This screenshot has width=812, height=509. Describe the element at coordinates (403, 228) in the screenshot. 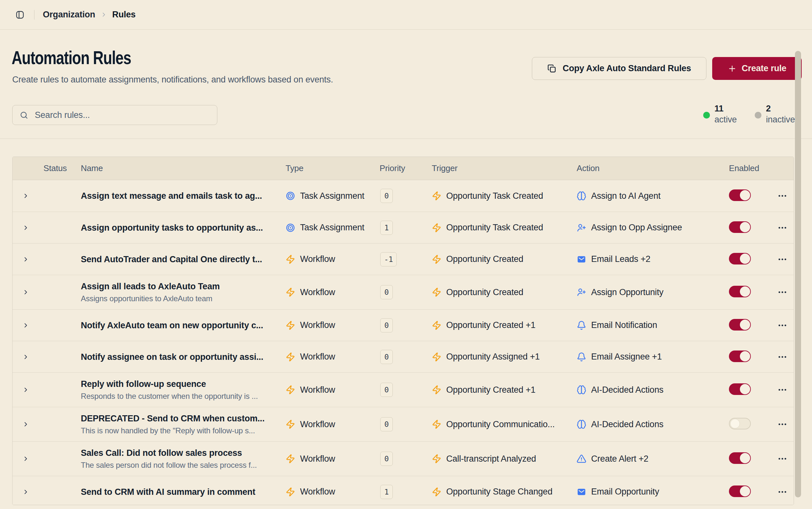

I see `table-row: Assign opportunity tasks to opportunity …` at that location.